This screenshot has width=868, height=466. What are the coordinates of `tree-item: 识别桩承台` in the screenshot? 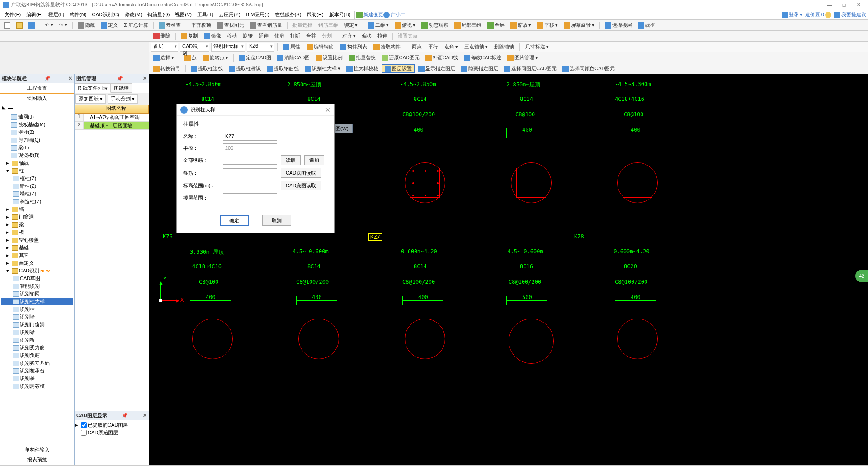 It's located at (37, 371).